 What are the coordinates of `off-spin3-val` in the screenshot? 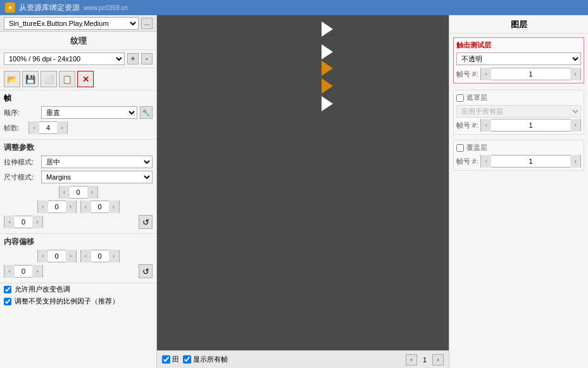 It's located at (23, 271).